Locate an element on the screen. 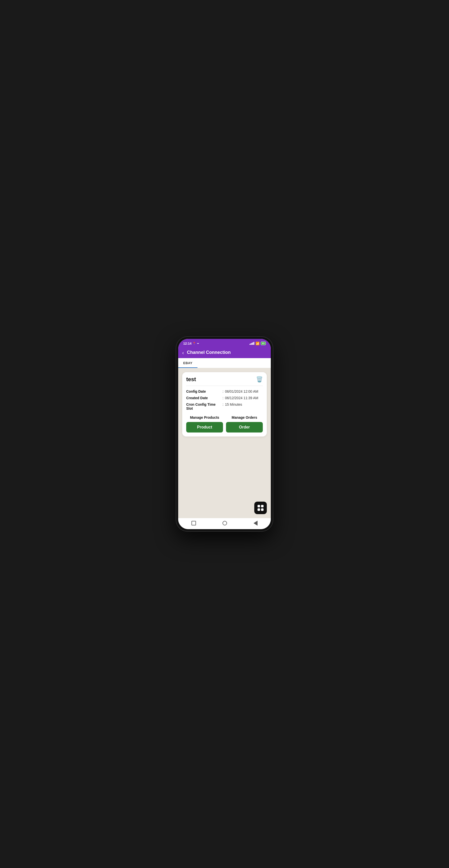 This screenshot has height=868, width=449. created-date-value: 06/12/2024 11:39 AM is located at coordinates (242, 398).